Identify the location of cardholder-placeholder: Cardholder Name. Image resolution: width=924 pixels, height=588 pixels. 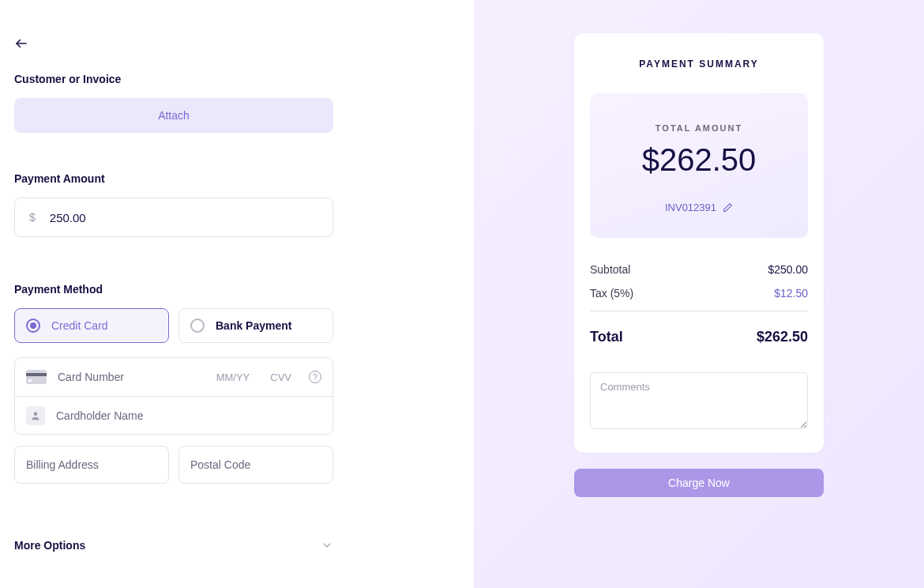
(189, 416).